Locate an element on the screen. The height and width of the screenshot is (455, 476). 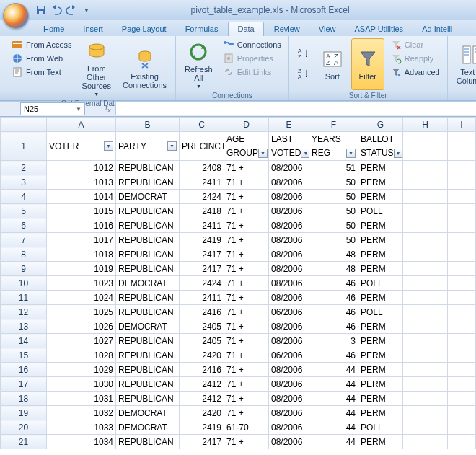
advanced-button: Advanced is located at coordinates (415, 72).